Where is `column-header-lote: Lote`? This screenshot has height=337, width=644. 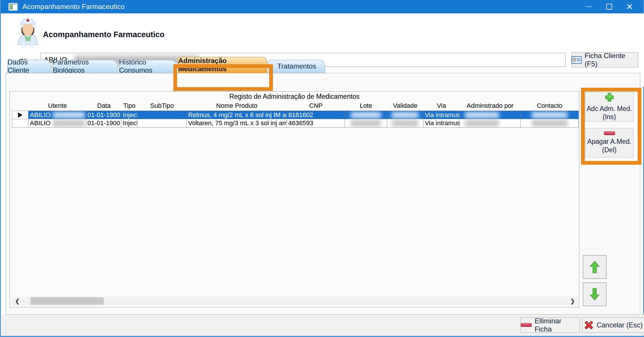
column-header-lote: Lote is located at coordinates (366, 106).